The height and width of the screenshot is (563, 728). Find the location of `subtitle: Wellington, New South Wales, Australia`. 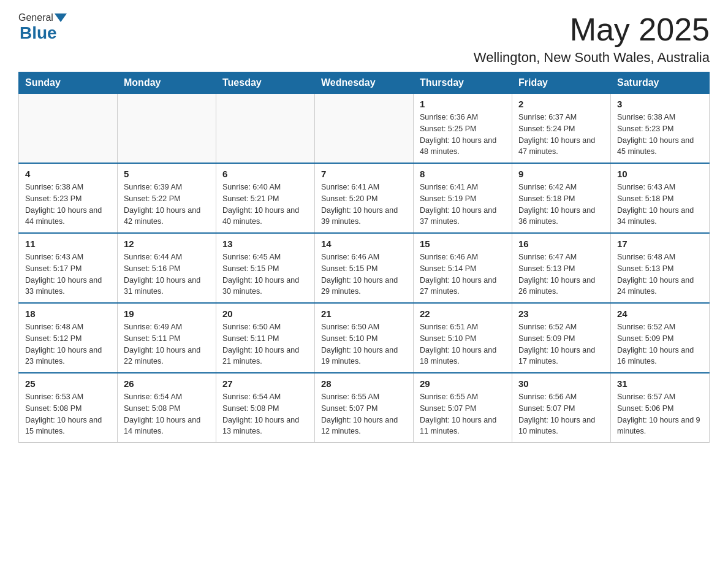

subtitle: Wellington, New South Wales, Australia is located at coordinates (592, 58).